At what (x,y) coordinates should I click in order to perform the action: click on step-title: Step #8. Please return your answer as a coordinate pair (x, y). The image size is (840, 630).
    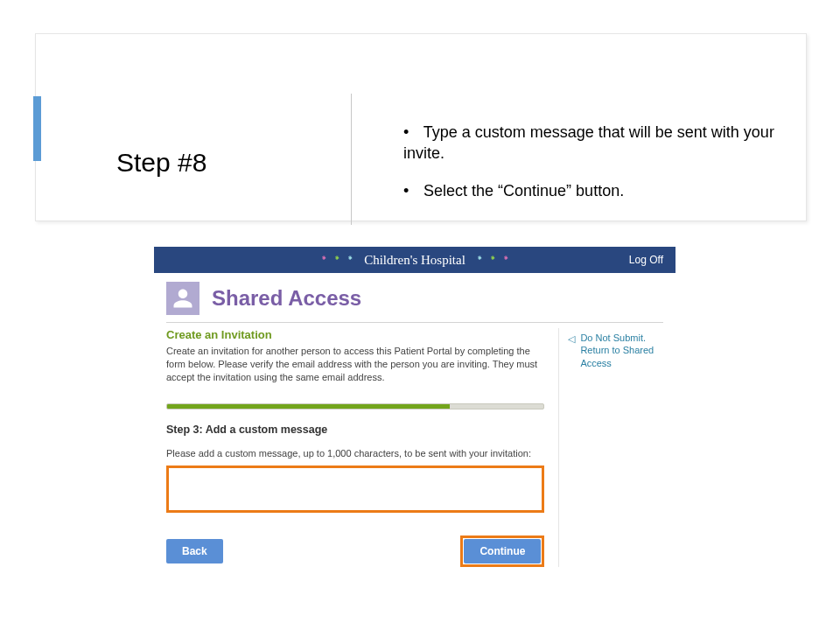
    Looking at the image, I should click on (161, 163).